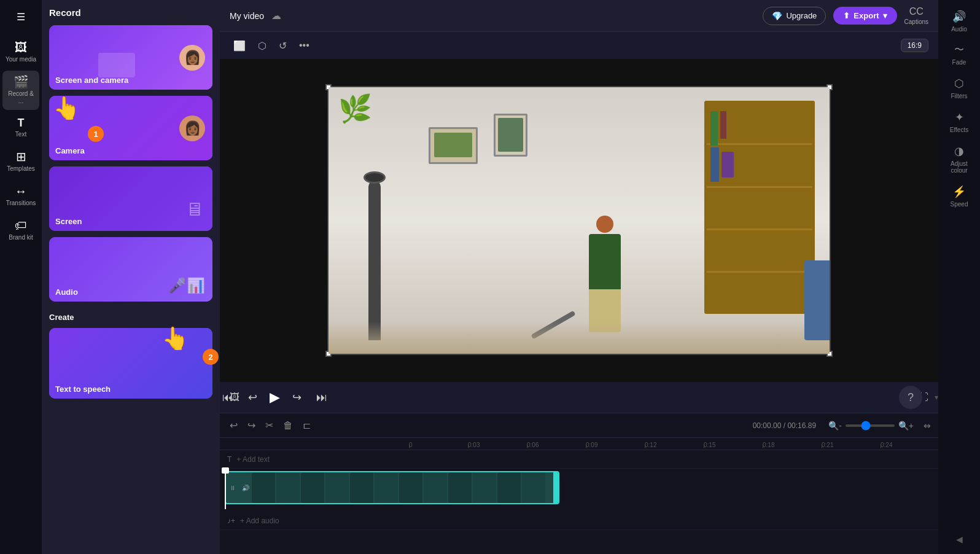 The image size is (980, 554). Describe the element at coordinates (927, 426) in the screenshot. I see `expand-timeline-button: ⇔` at that location.